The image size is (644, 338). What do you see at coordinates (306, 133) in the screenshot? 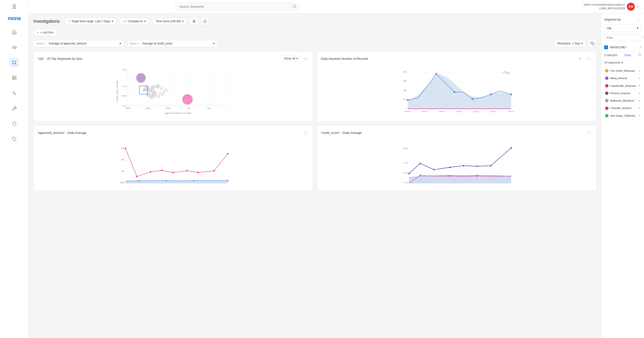
I see `approved-amount-controls` at bounding box center [306, 133].